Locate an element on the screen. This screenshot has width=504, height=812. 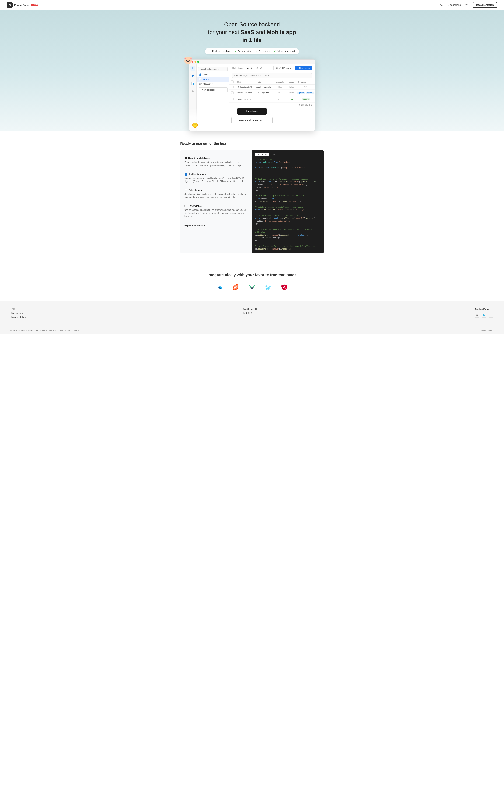
email-icon: ✉ is located at coordinates (477, 315).